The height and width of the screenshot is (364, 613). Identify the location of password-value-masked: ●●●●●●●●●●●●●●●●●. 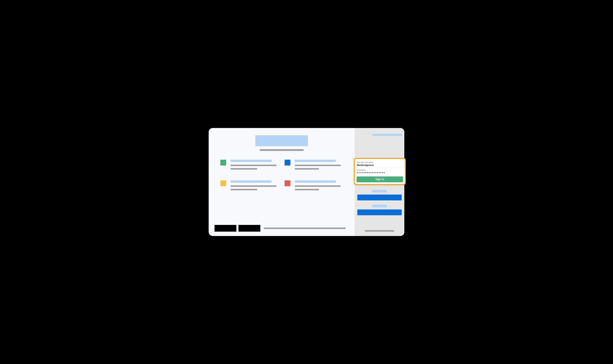
(380, 173).